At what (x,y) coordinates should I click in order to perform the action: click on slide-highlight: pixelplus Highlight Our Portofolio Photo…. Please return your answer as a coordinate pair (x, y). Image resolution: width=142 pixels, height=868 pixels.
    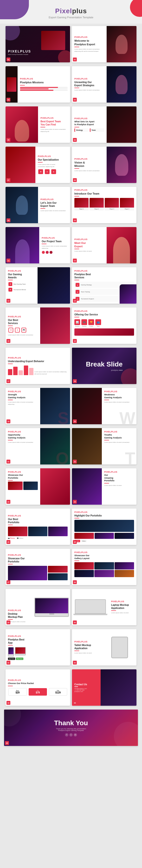
    Looking at the image, I should click on (104, 527).